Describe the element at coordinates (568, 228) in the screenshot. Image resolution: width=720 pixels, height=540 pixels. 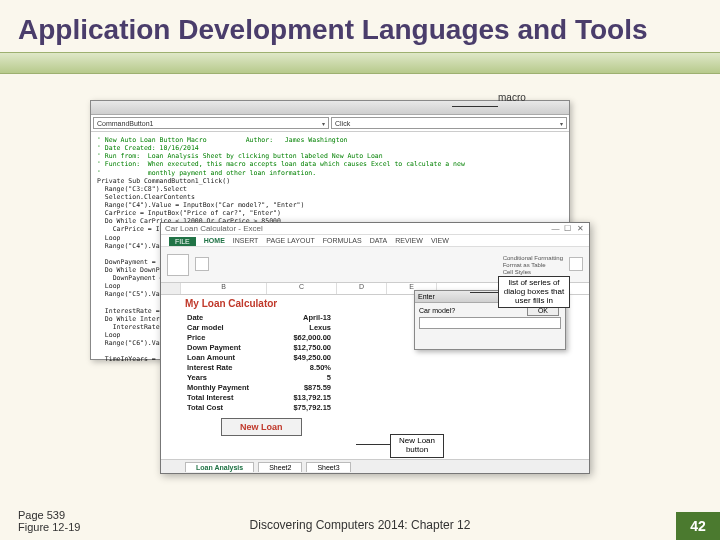
I see `maximize-icon: ☐` at that location.